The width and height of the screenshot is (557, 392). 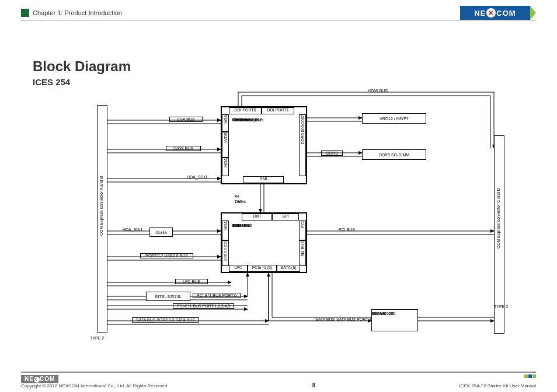 I want to click on pch-usb: USB 2.0 (12), so click(x=225, y=253).